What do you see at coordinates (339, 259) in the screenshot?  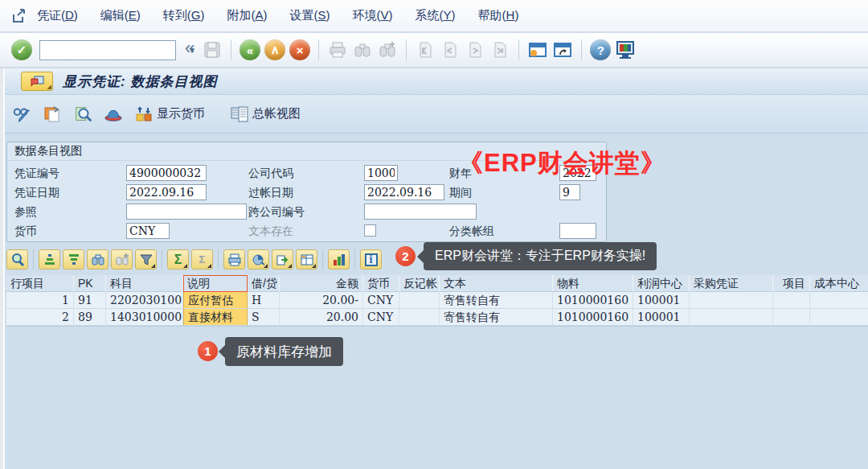 I see `graphic-icon` at bounding box center [339, 259].